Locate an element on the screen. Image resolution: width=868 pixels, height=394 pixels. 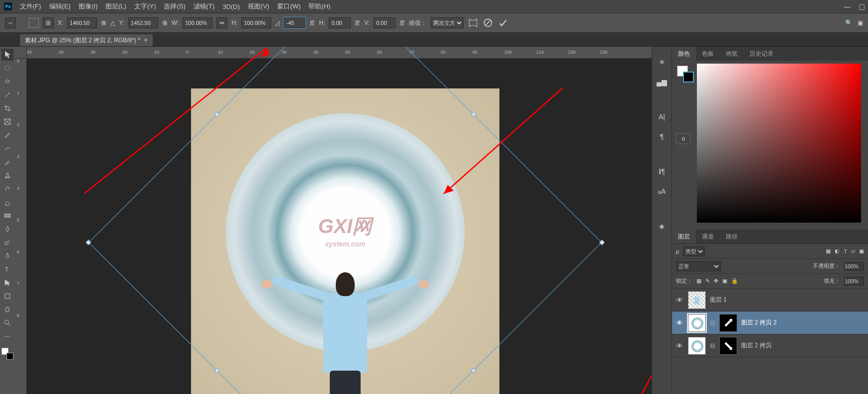
strip-histogram-icon: ▄▆ is located at coordinates (662, 82).